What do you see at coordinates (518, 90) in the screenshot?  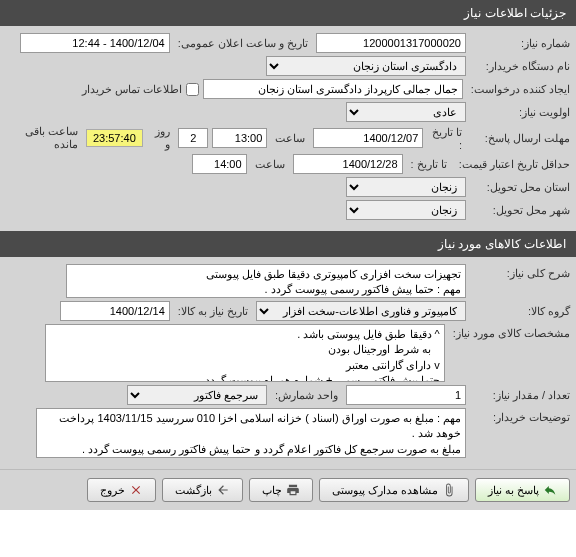 I see `creator-label: ایجاد کننده درخواست:` at bounding box center [518, 90].